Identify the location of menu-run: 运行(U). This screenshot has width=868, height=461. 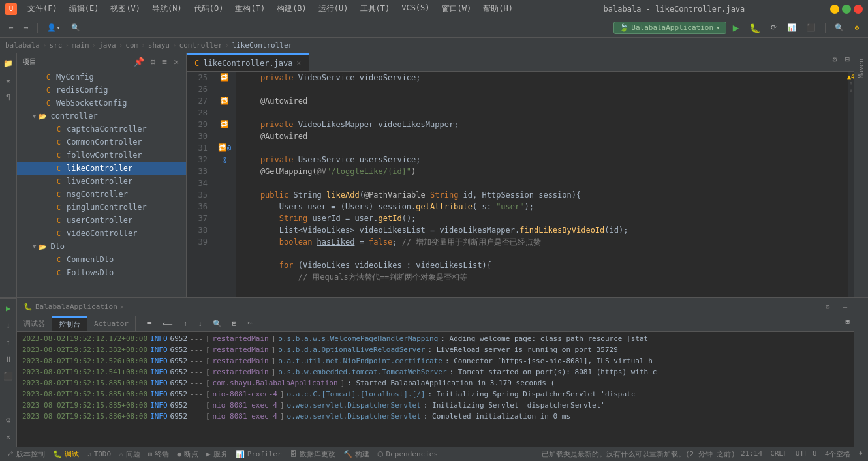
(333, 9).